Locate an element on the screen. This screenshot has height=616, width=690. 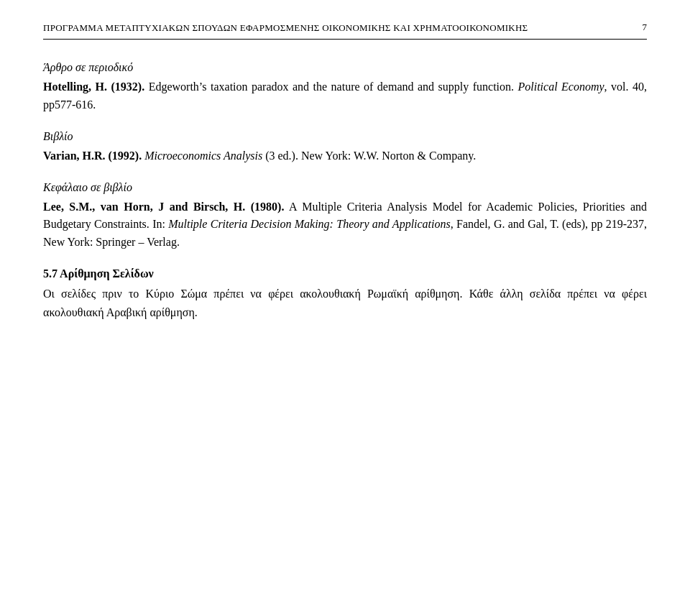
header-bar: ΠΡΟΓΡΑΜΜΑ ΜΕΤΑΠΤΥΧΙΑΚΩΝ ΣΠΟΥΔΩΝ ΕΦΑΡΜΟΣΜ… is located at coordinates (345, 30).